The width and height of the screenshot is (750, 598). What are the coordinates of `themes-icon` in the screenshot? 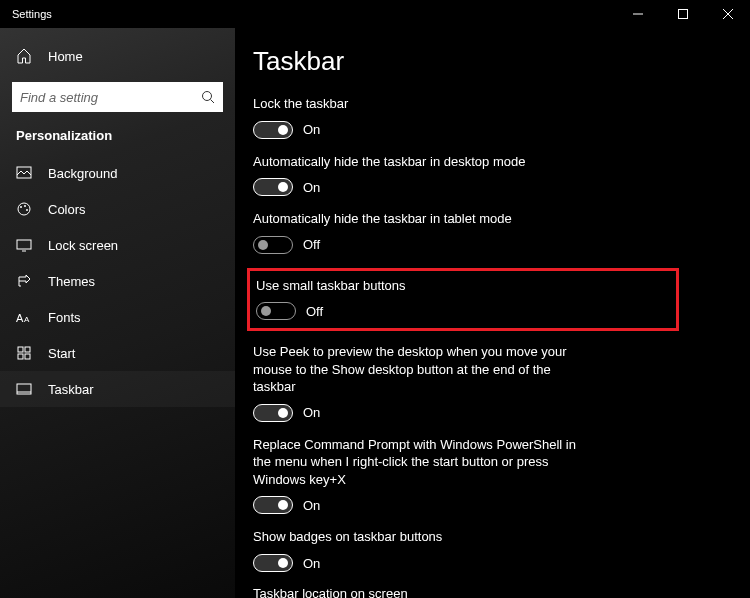 It's located at (24, 281).